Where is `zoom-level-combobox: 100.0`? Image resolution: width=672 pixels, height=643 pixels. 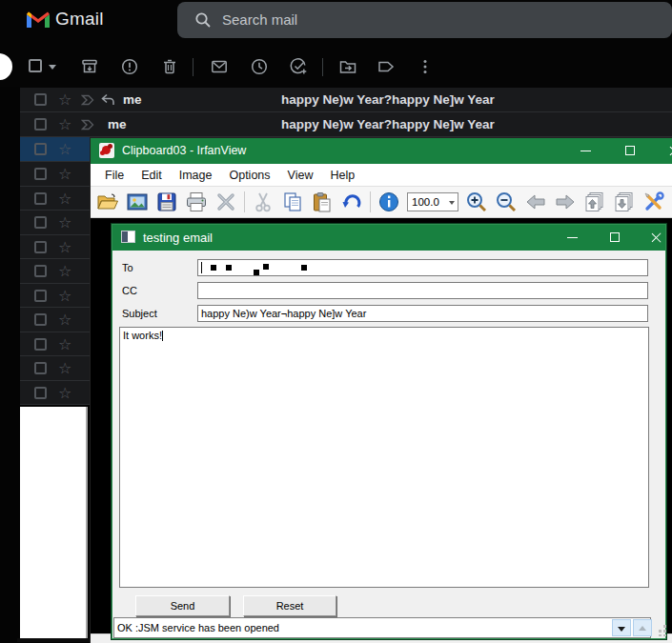 zoom-level-combobox: 100.0 is located at coordinates (433, 202).